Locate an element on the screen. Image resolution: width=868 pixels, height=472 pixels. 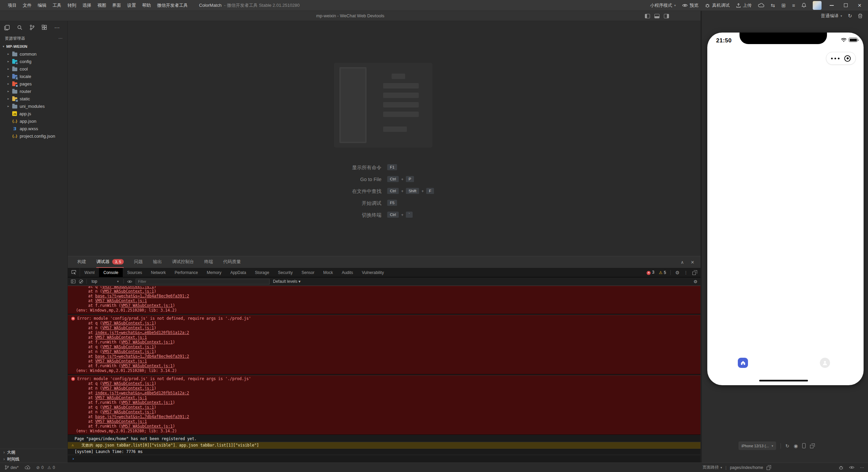
menu-item-视图: 视图 is located at coordinates (102, 5).